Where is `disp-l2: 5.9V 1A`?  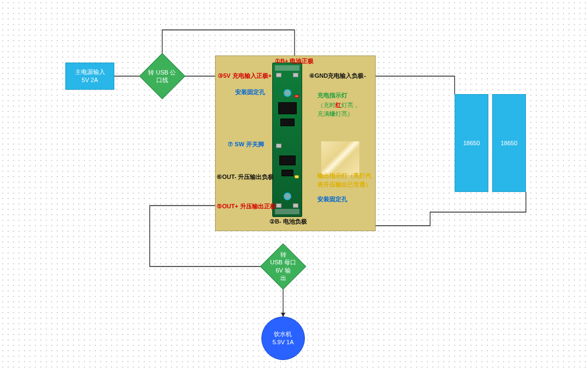 disp-l2: 5.9V 1A is located at coordinates (283, 343).